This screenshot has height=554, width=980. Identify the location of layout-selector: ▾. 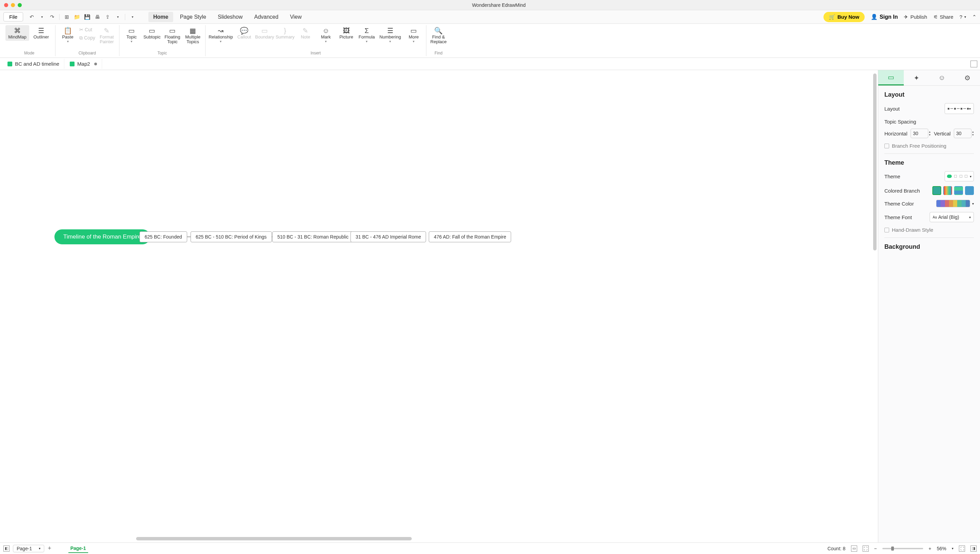
(959, 109).